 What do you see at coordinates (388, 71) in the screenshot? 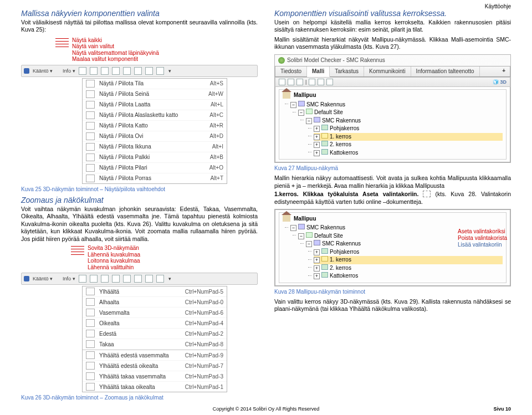
I see `tab-comm: Kommunikointi` at bounding box center [388, 71].